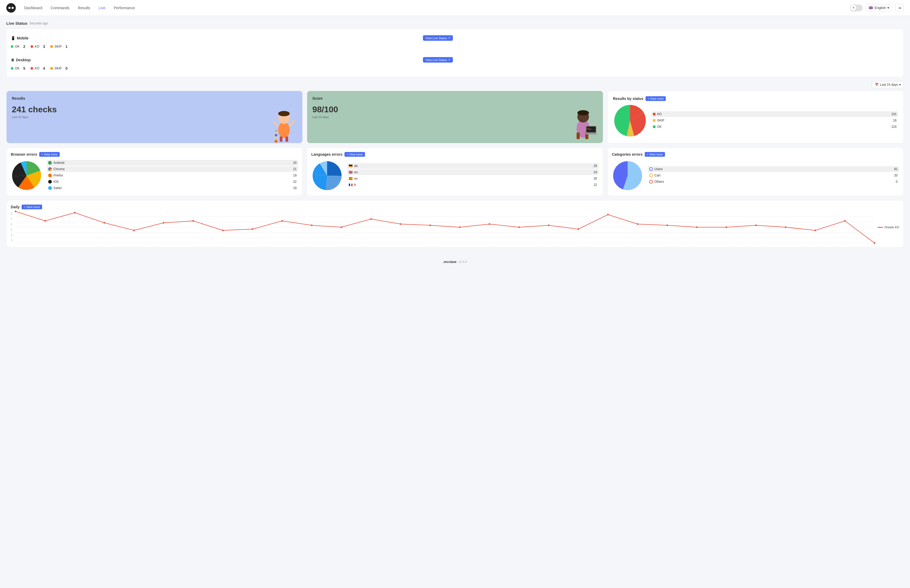 This screenshot has height=588, width=910. Describe the element at coordinates (50, 182) in the screenshot. I see `ios-icon` at that location.